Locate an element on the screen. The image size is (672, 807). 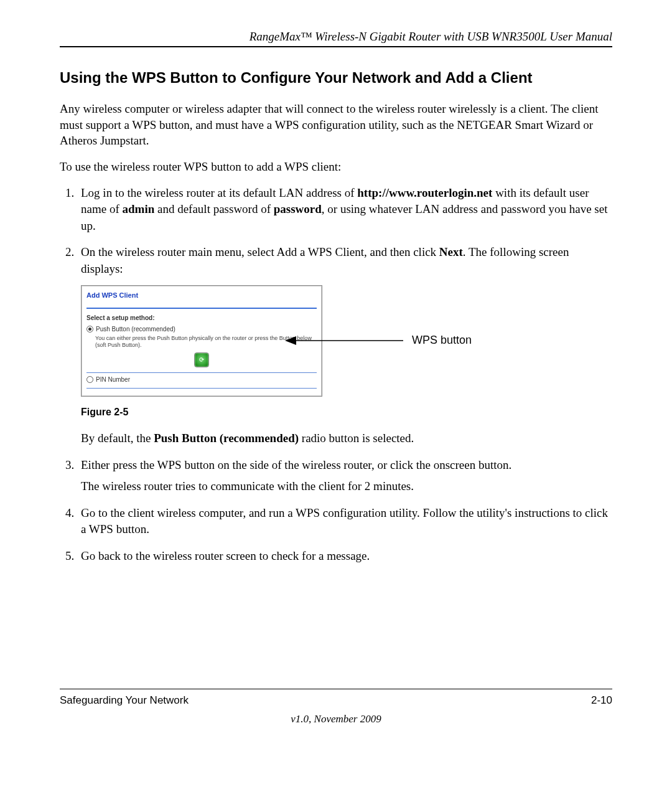
footer-left: Safeguarding Your Network is located at coordinates (124, 701).